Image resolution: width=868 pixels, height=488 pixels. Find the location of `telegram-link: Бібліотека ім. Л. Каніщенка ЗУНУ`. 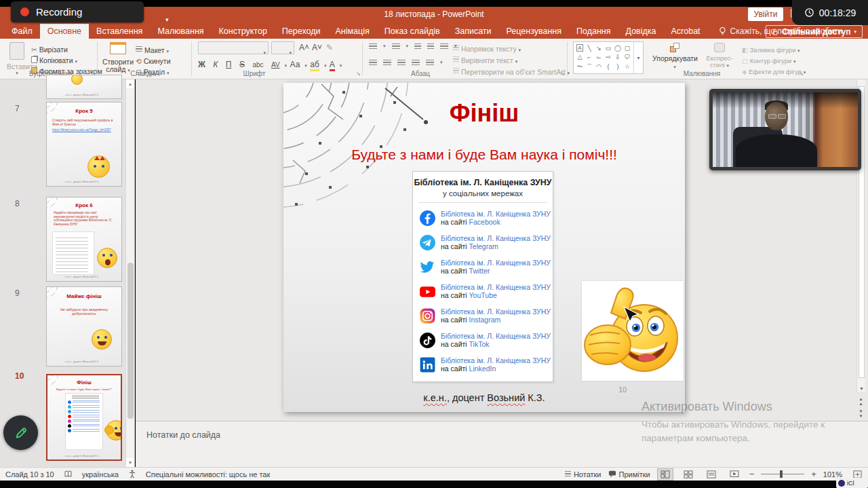

telegram-link: Бібліотека ім. Л. Каніщенка ЗУНУ is located at coordinates (496, 238).